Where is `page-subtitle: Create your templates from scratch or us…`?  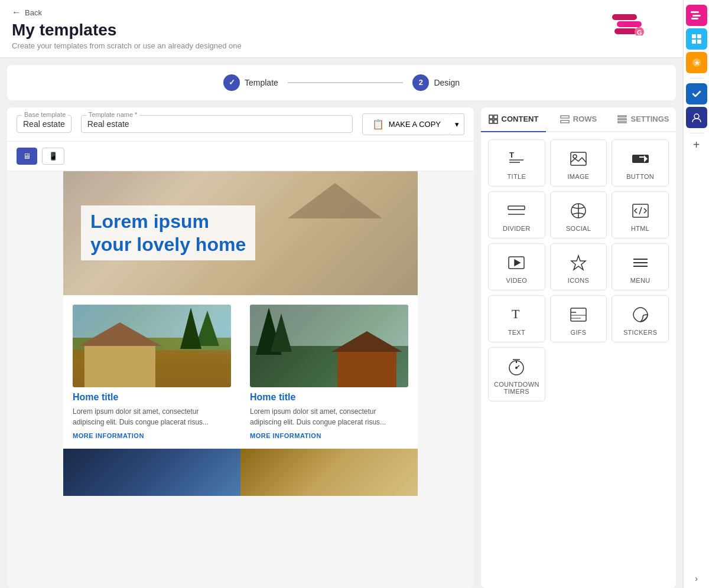 page-subtitle: Create your templates from scratch or us… is located at coordinates (342, 46).